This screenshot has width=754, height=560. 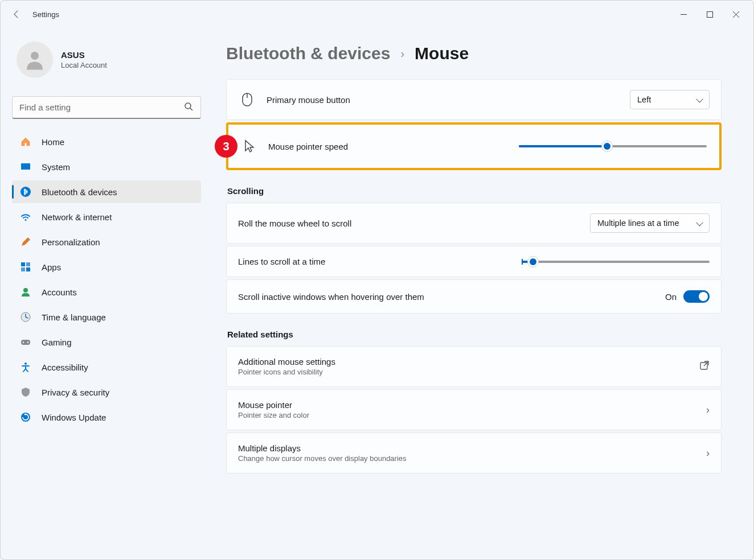 What do you see at coordinates (26, 367) in the screenshot?
I see `accessibility-icon` at bounding box center [26, 367].